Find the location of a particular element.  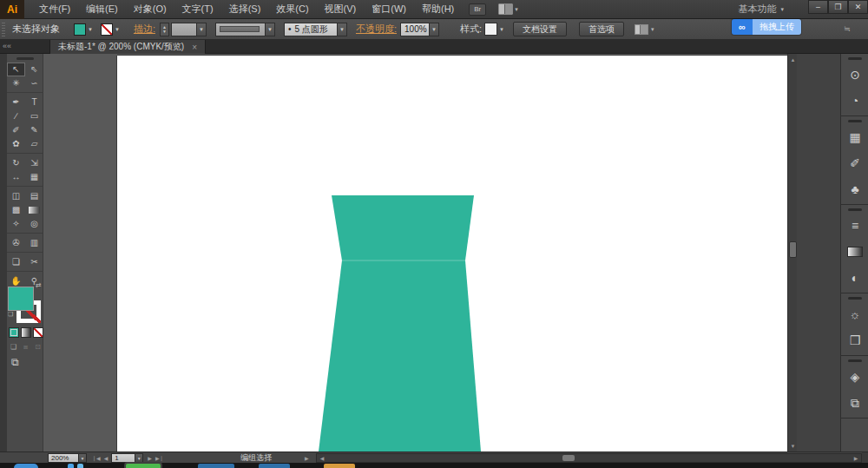

tool-direct-selection: ⇖ is located at coordinates (35, 69).